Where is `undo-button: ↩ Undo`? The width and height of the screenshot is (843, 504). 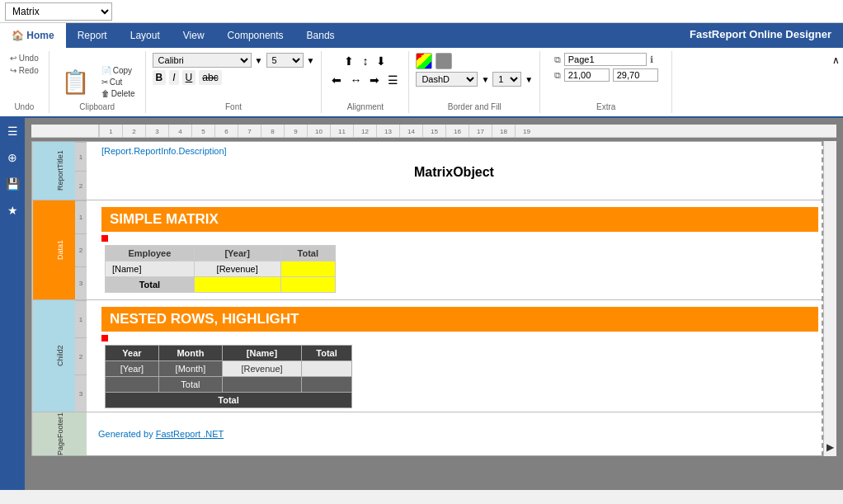
undo-button: ↩ Undo is located at coordinates (25, 58).